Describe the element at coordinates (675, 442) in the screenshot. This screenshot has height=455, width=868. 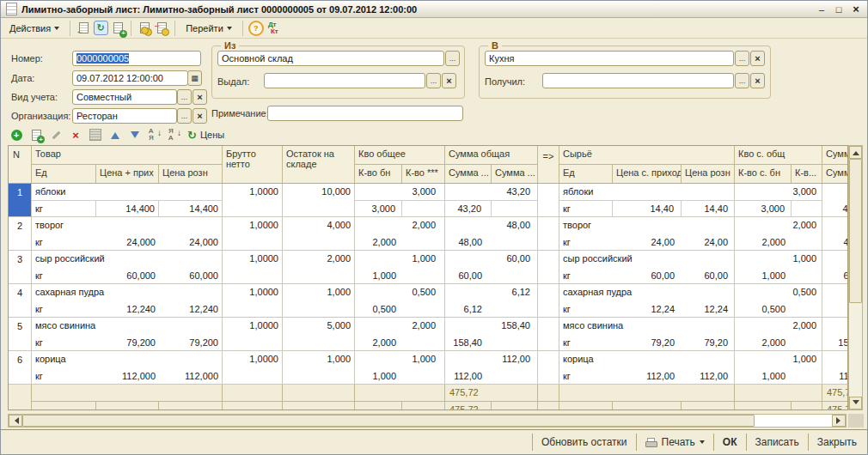
I see `print-button: Печать` at that location.